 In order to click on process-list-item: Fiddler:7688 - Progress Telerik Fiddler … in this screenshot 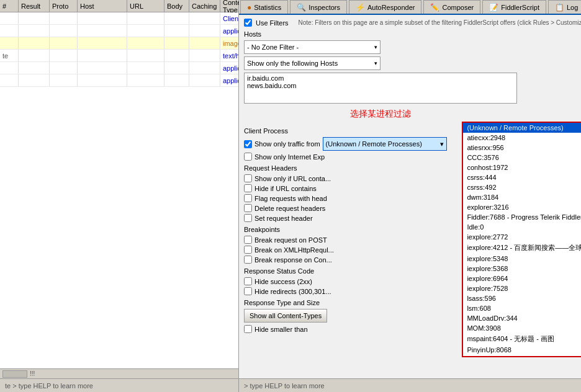, I will do `click(522, 217)`.